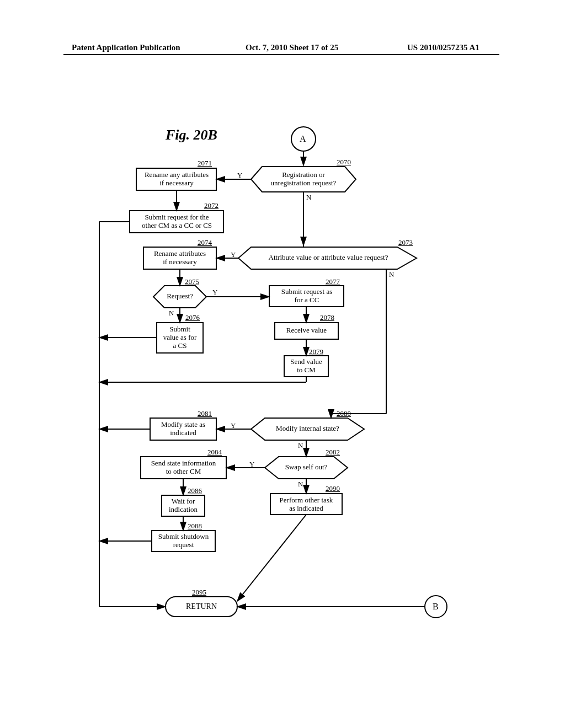 This screenshot has width=565, height=728. What do you see at coordinates (392, 275) in the screenshot?
I see `yn-2073-n: N` at bounding box center [392, 275].